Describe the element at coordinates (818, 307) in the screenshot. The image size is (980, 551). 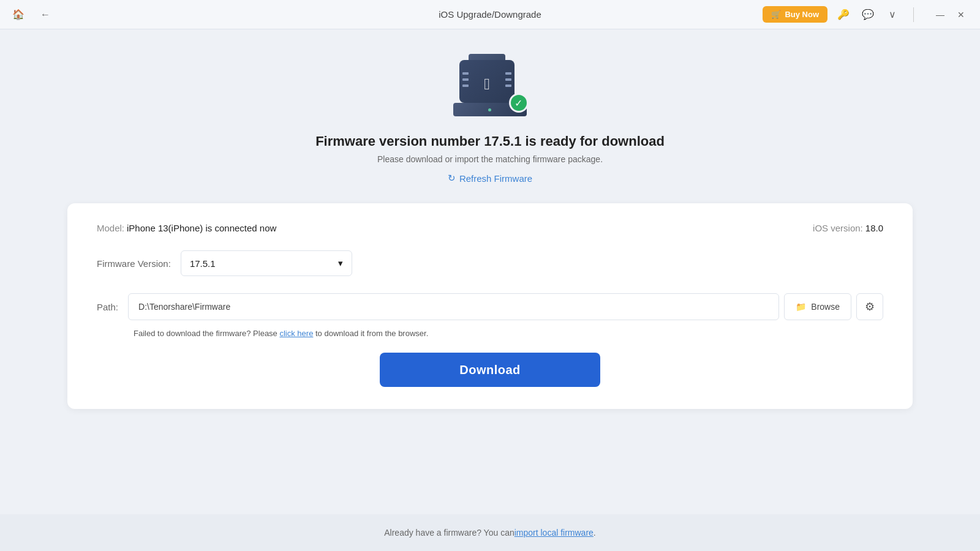
I see `browse-button: 📁 Browse` at that location.